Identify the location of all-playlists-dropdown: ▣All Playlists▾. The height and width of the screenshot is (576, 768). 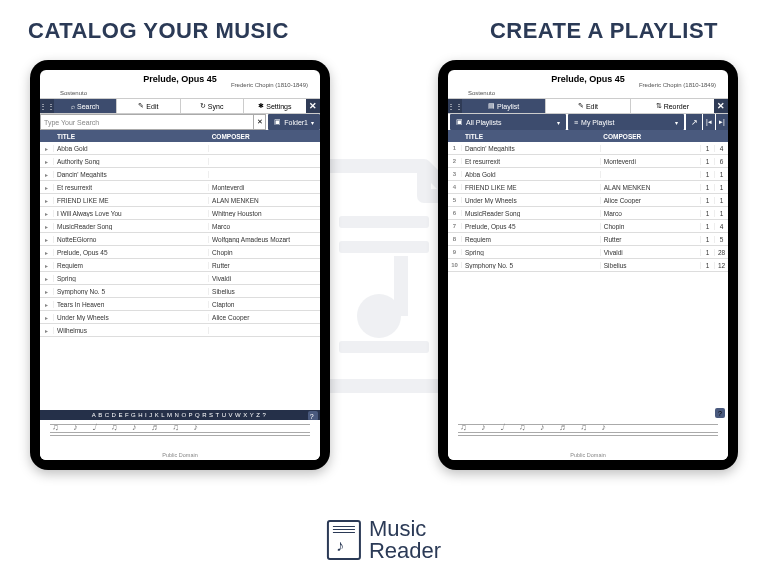
(508, 122).